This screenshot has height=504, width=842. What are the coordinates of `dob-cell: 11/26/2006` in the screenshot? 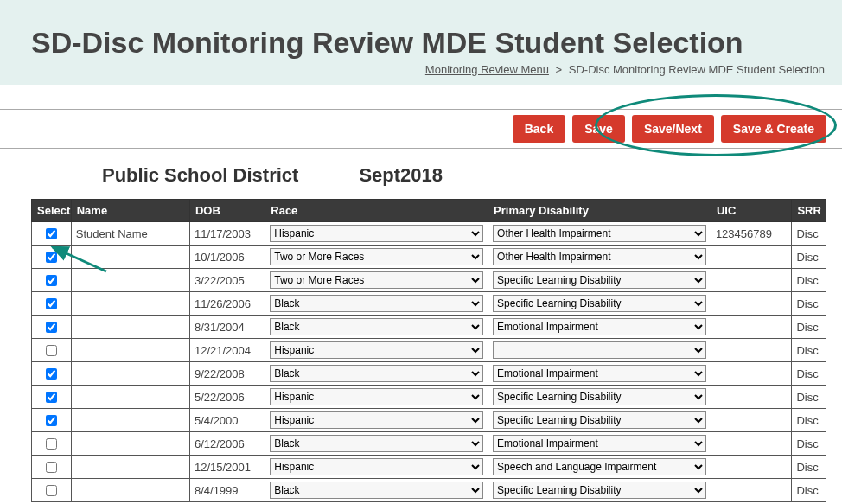 It's located at (226, 304).